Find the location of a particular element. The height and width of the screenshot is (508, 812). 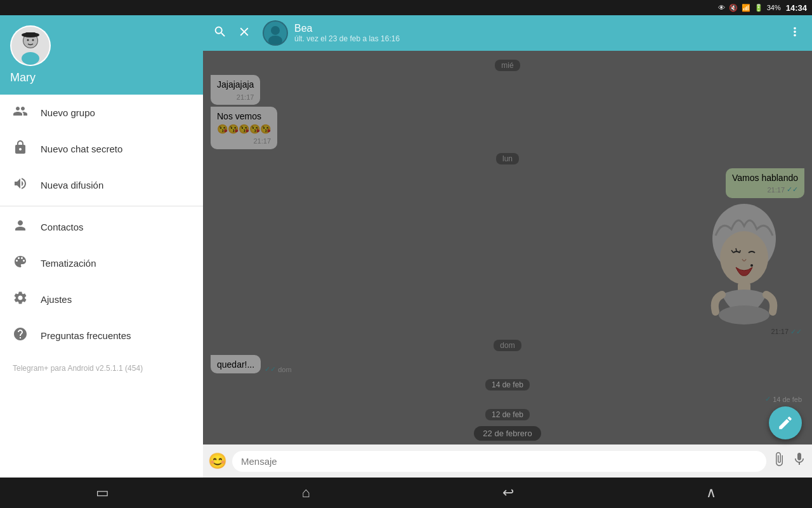

status-time: 14:34 is located at coordinates (797, 8).